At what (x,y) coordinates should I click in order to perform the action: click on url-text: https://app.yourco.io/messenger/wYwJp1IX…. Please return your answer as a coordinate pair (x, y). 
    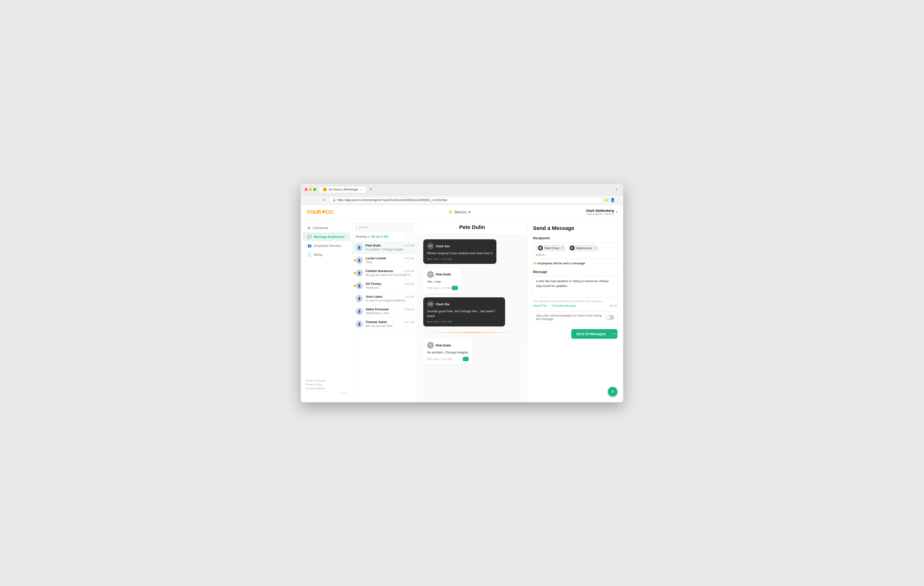
    Looking at the image, I should click on (392, 200).